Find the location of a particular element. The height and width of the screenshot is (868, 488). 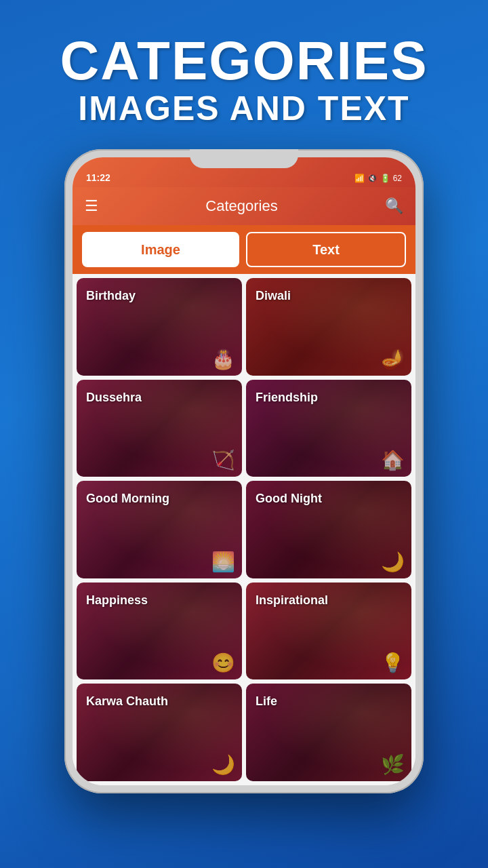

page-header: CATEGORIES IMAGES AND TEXT is located at coordinates (244, 75).